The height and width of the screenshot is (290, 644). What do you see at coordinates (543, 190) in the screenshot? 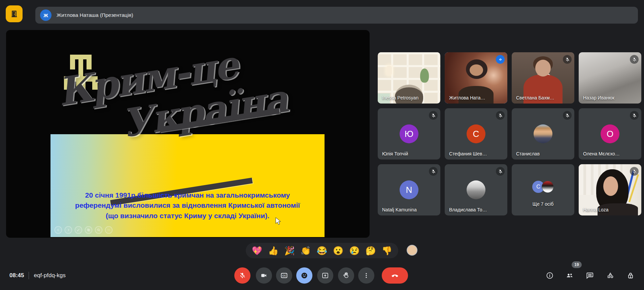
I see `overflow-tile: C Ще 7 осіб` at bounding box center [543, 190].